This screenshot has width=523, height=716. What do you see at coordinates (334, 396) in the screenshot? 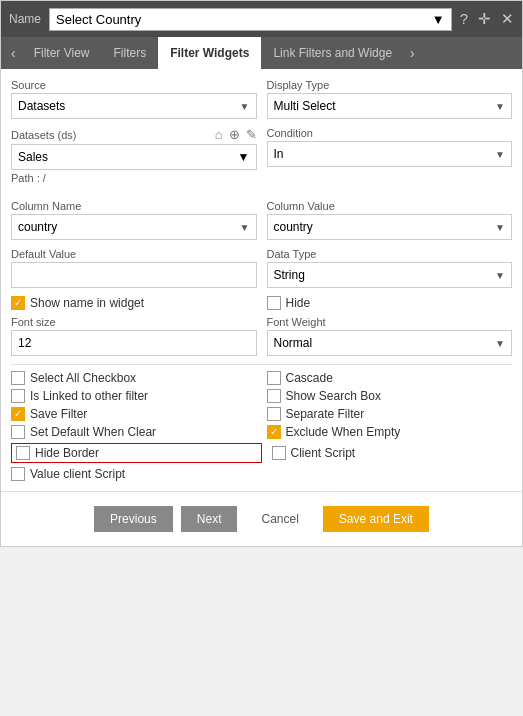
I see `show-search-label: Show Search Box` at bounding box center [334, 396].